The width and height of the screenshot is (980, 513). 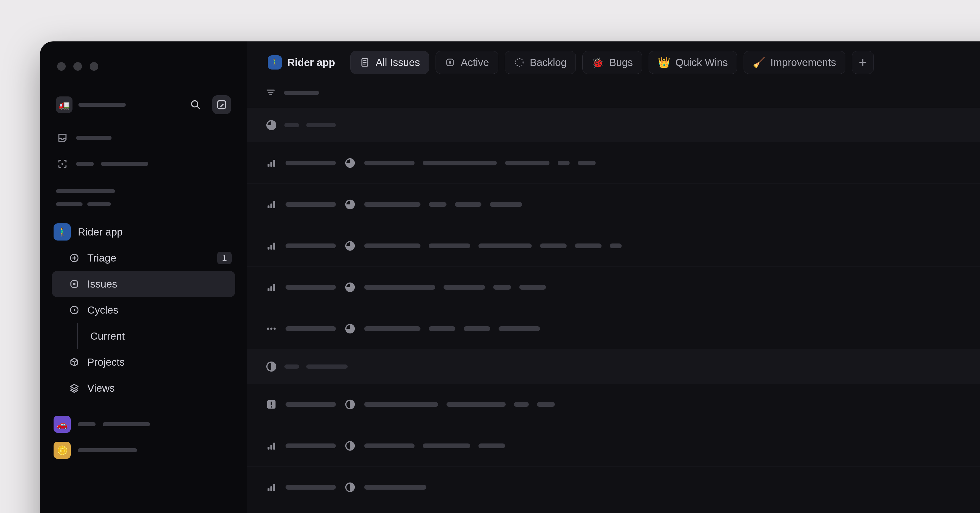 What do you see at coordinates (102, 284) in the screenshot?
I see `sidebar-issues-label: Issues` at bounding box center [102, 284].